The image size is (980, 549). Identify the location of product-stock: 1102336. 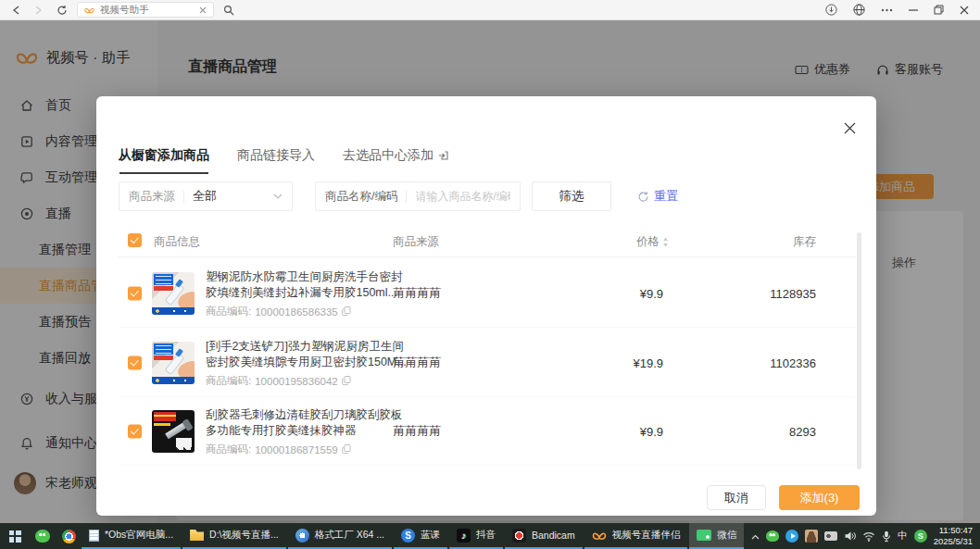
(765, 363).